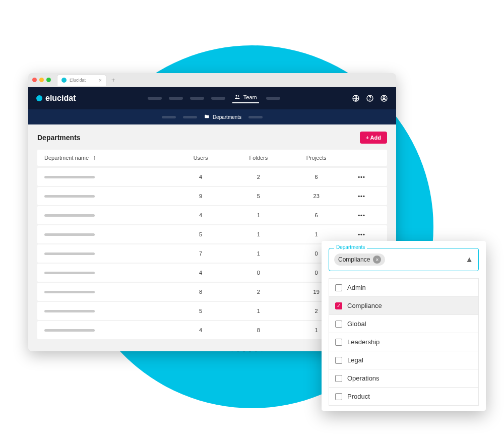  What do you see at coordinates (373, 138) in the screenshot?
I see `add-department-button: + Add` at bounding box center [373, 138].